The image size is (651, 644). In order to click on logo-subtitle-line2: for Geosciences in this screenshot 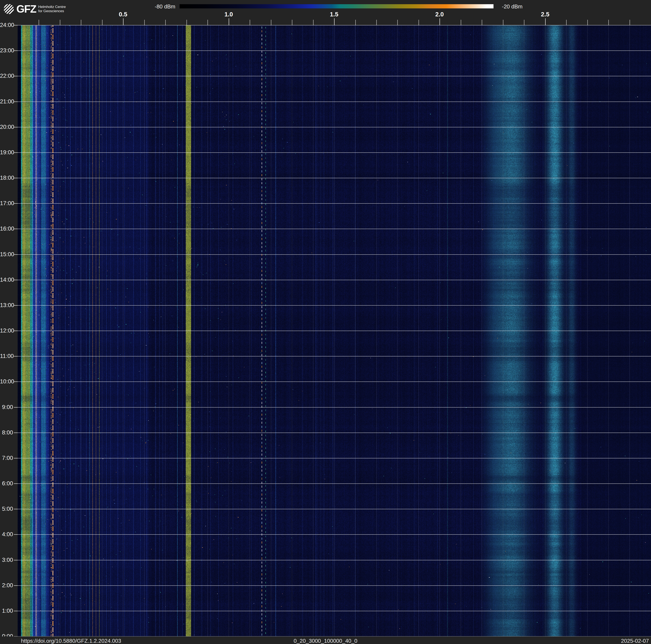, I will do `click(52, 11)`.